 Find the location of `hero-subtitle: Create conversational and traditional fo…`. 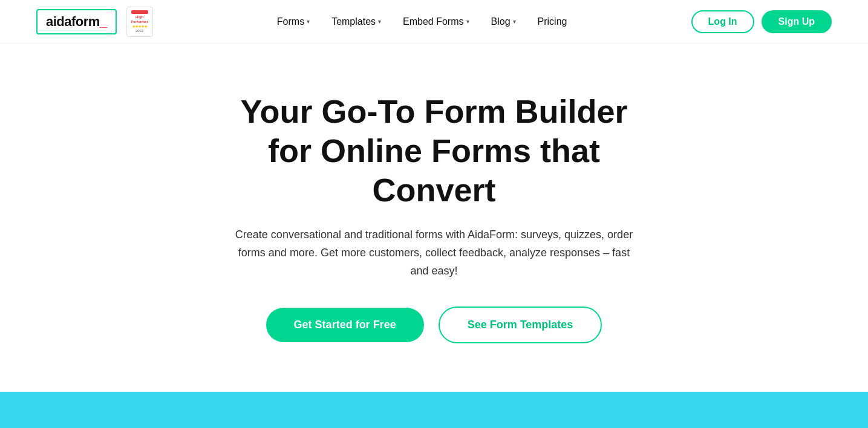

hero-subtitle: Create conversational and traditional fo… is located at coordinates (434, 253).